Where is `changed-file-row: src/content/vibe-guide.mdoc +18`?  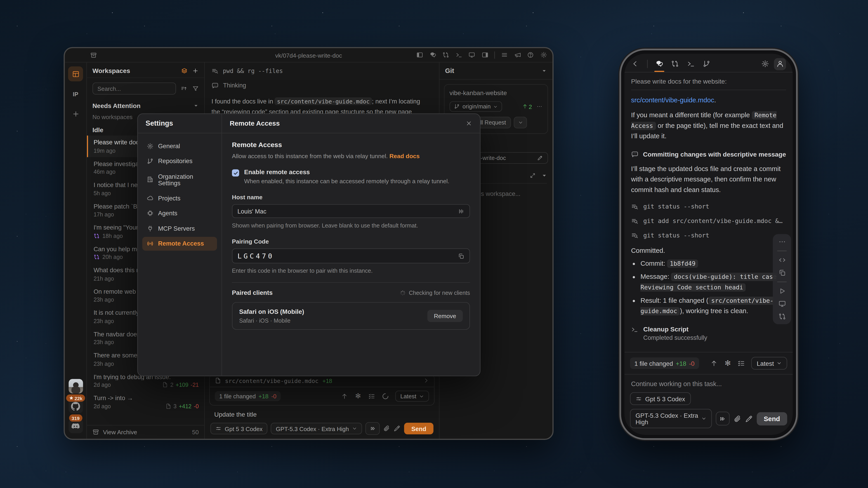
changed-file-row: src/content/vibe-guide.mdoc +18 is located at coordinates (322, 381).